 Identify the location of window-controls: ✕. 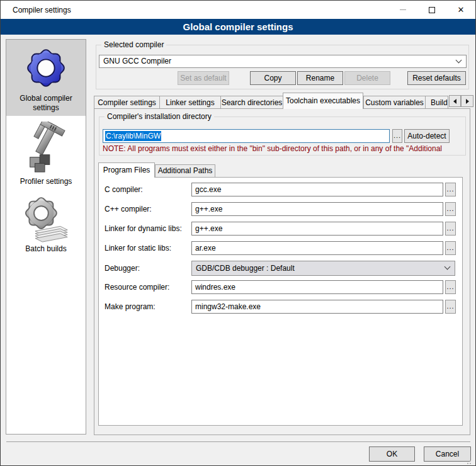
(432, 10).